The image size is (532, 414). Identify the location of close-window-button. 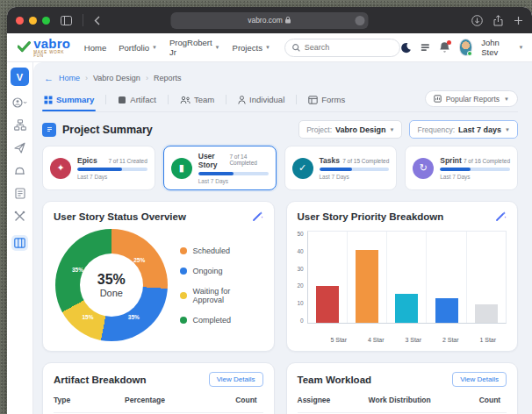
(19, 21).